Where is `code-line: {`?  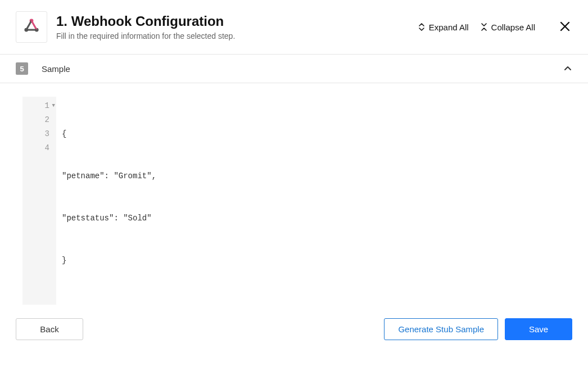
code-line: { is located at coordinates (109, 134).